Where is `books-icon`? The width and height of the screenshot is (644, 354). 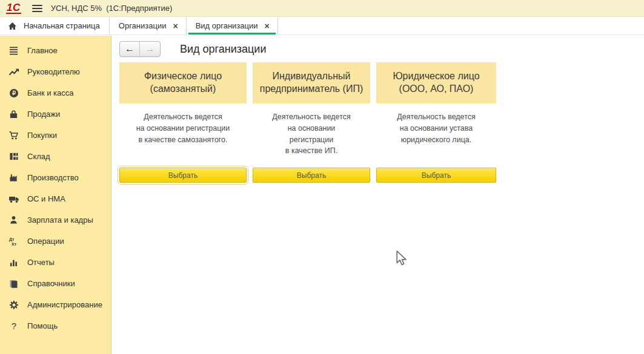 books-icon is located at coordinates (13, 283).